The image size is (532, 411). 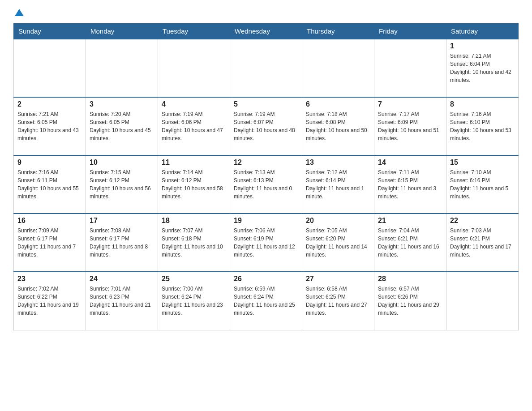 I want to click on day-number: 6, so click(x=338, y=104).